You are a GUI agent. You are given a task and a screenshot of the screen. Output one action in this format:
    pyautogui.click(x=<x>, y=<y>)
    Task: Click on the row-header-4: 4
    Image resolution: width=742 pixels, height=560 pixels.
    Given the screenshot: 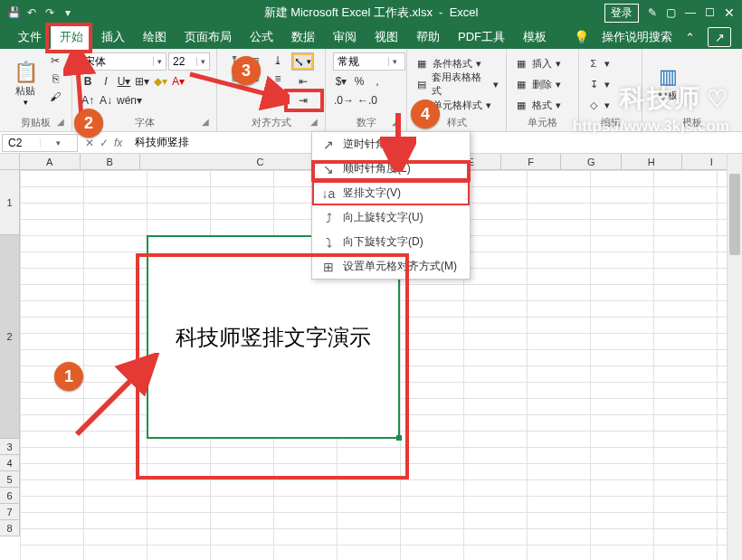 What is the action you would take?
    pyautogui.click(x=9, y=463)
    